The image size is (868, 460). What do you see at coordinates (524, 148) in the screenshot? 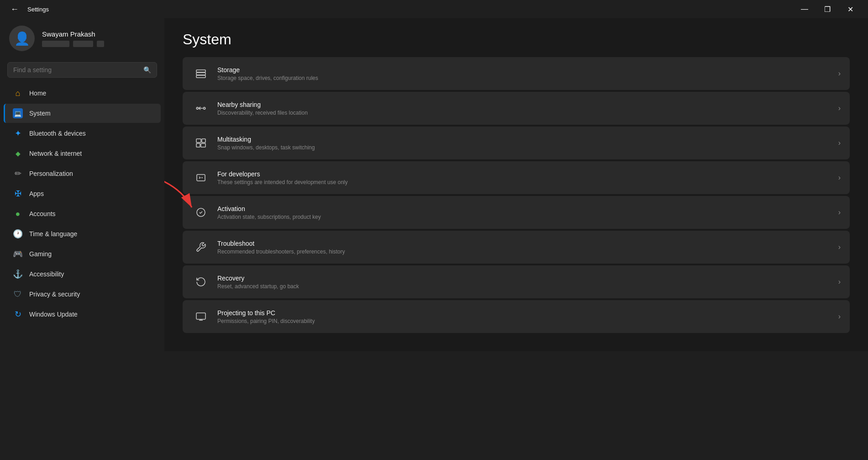
I see `multitasking-desc: Snap windows, desktops, task switching` at bounding box center [524, 148].